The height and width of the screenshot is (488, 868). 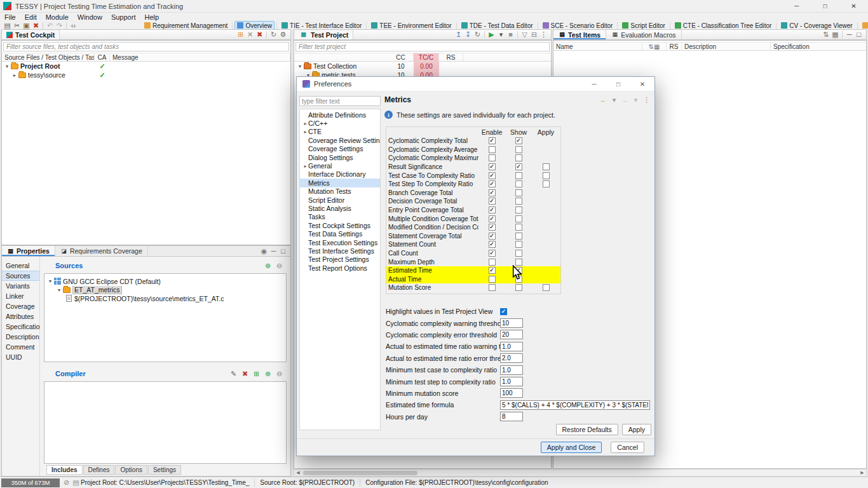 What do you see at coordinates (240, 35) in the screenshot?
I see `new-module-icon: ⊞` at bounding box center [240, 35].